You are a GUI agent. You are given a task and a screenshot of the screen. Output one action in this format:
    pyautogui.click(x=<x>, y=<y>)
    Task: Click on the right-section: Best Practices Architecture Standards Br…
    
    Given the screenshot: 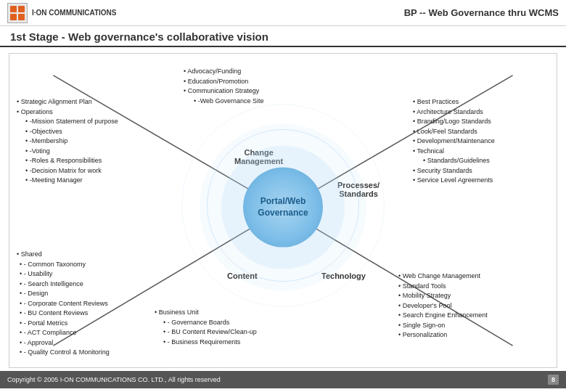 What is the action you would take?
    pyautogui.click(x=482, y=142)
    